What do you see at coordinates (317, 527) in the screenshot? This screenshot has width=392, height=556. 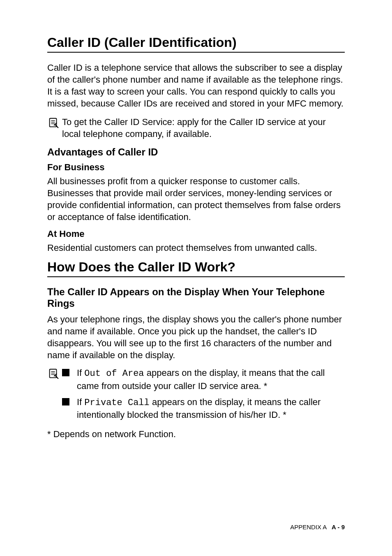 I see `page-footer: APPENDIX A A - 9` at bounding box center [317, 527].